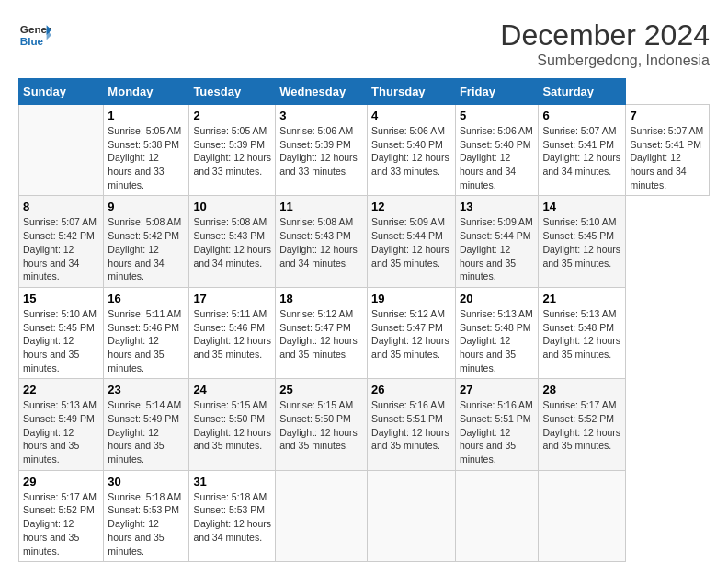  What do you see at coordinates (322, 92) in the screenshot?
I see `header-wednesday: Wednesday` at bounding box center [322, 92].